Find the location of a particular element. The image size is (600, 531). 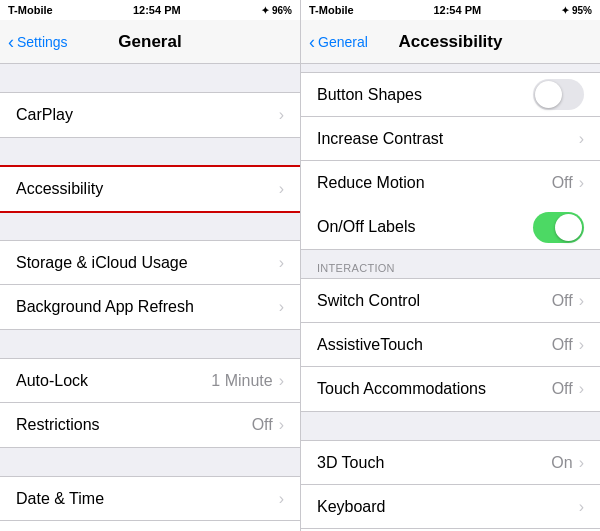

left-chevron-autolock: › is located at coordinates (282, 381).